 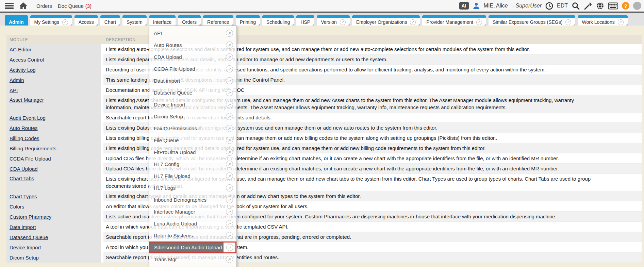 I want to click on menu-item: HL7 Logs ↗, so click(x=193, y=188).